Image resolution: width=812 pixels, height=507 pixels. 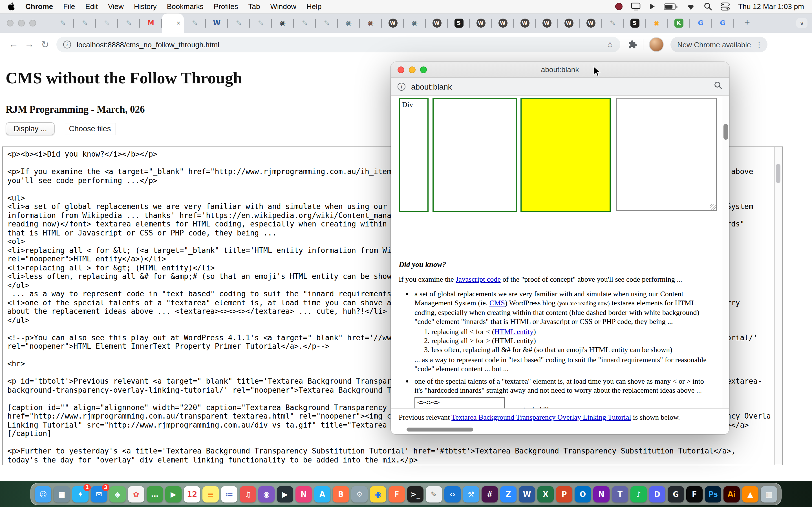 What do you see at coordinates (601, 494) in the screenshot?
I see `dock-icon-onenote: N` at bounding box center [601, 494].